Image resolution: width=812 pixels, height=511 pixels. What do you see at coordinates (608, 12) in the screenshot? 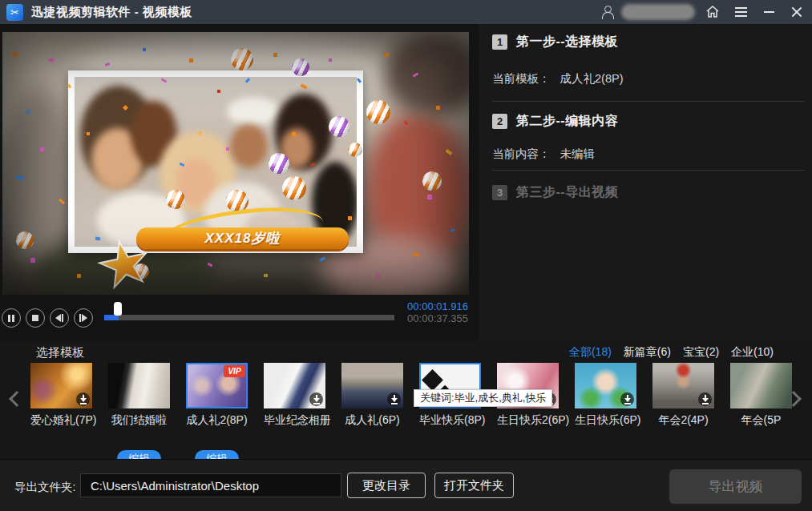
I see `user-icon` at bounding box center [608, 12].